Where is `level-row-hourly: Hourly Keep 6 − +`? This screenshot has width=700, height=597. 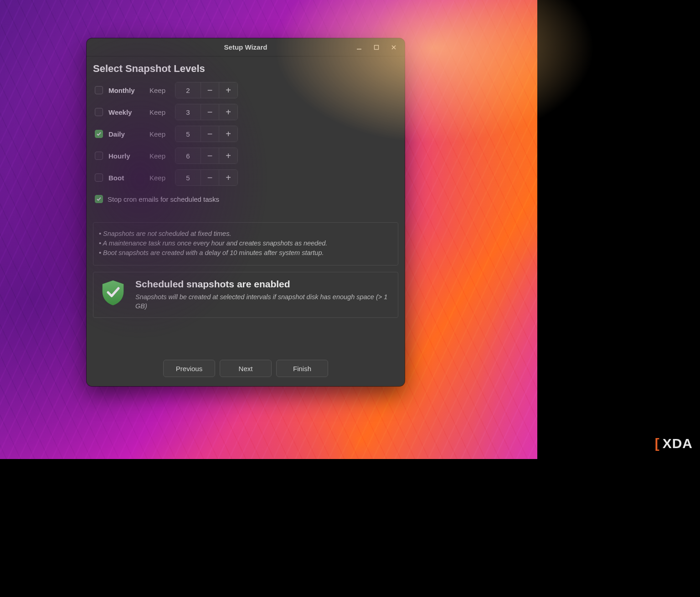
level-row-hourly: Hourly Keep 6 − + is located at coordinates (247, 156).